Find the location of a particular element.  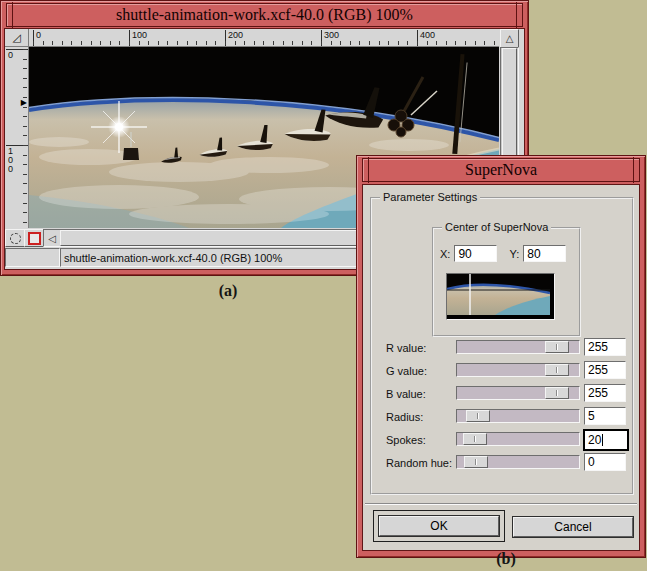

b-value-row: B value:255 is located at coordinates (502, 394).